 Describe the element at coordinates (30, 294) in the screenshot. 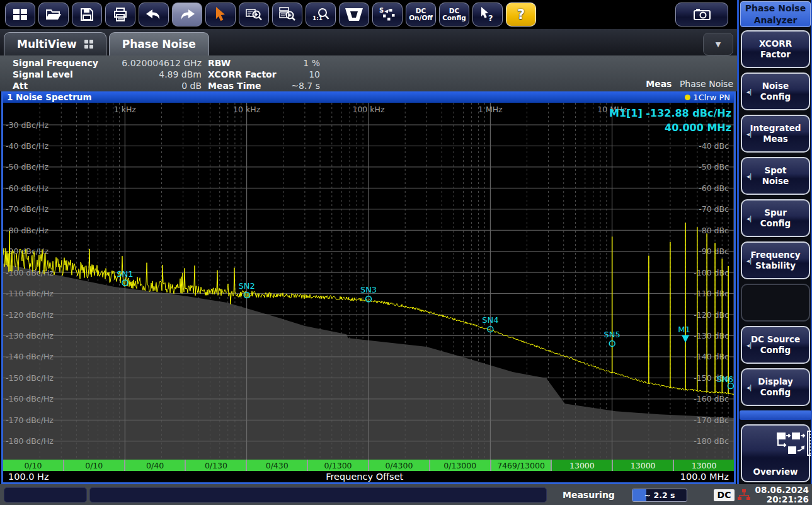

I see `y-tick-left: -110 dBc/Hz` at that location.